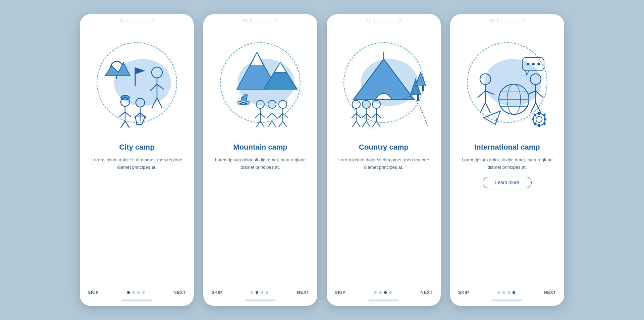  Describe the element at coordinates (137, 20) in the screenshot. I see `top-bar` at that location.